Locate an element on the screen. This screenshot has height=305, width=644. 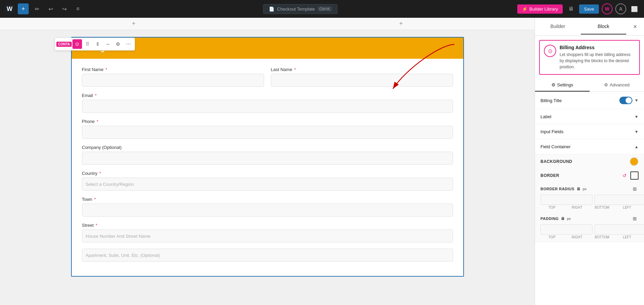
tab-settings: ⚙ Settings is located at coordinates (562, 85).